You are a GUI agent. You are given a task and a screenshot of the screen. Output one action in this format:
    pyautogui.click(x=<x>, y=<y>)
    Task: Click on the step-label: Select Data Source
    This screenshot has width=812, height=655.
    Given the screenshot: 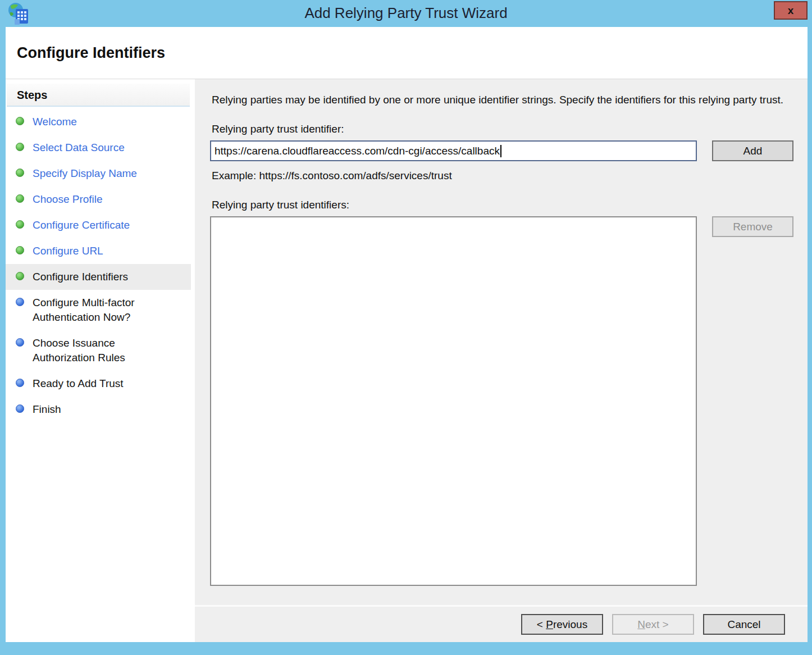 What is the action you would take?
    pyautogui.click(x=79, y=148)
    